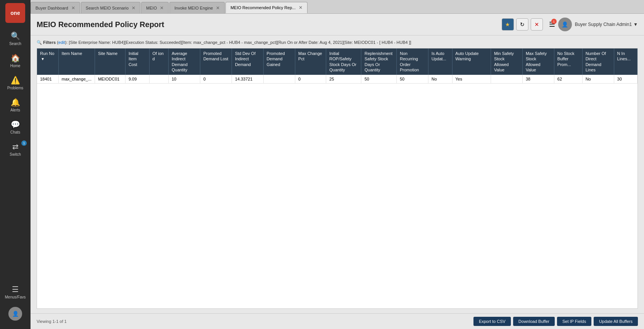  I want to click on cell-run-no: 18401, so click(48, 79).